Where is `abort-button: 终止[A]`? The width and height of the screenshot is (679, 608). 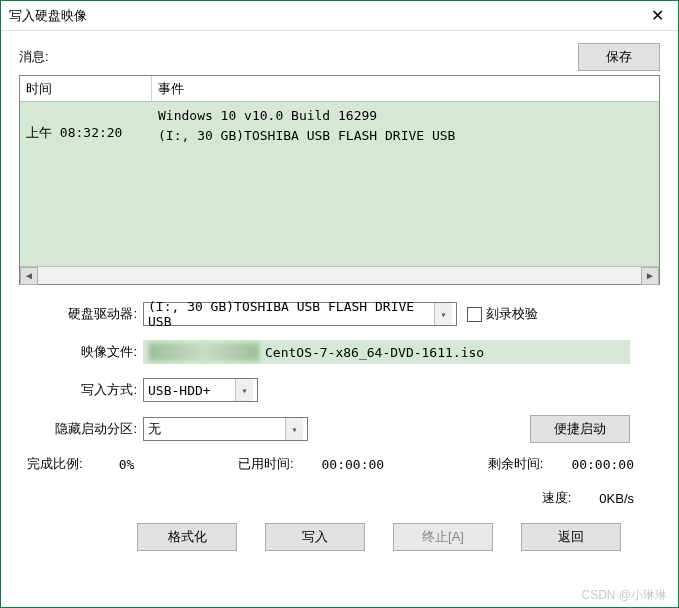
abort-button: 终止[A] is located at coordinates (443, 537).